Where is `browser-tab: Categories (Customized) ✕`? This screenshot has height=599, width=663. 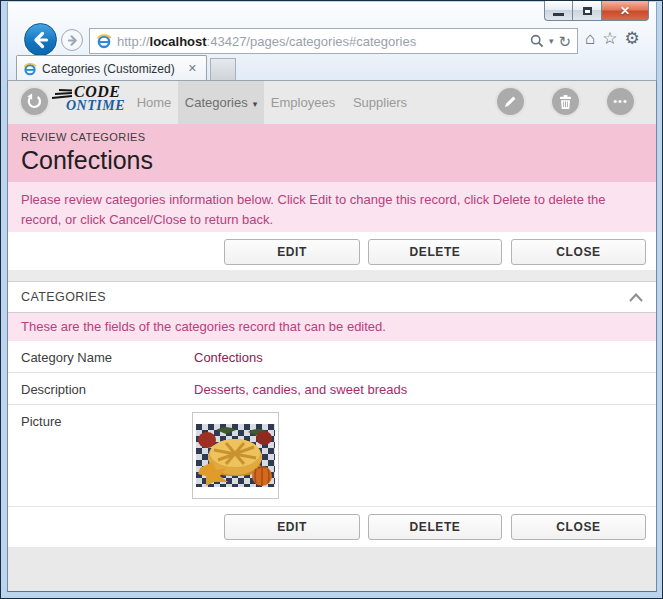
browser-tab: Categories (Customized) ✕ is located at coordinates (112, 68).